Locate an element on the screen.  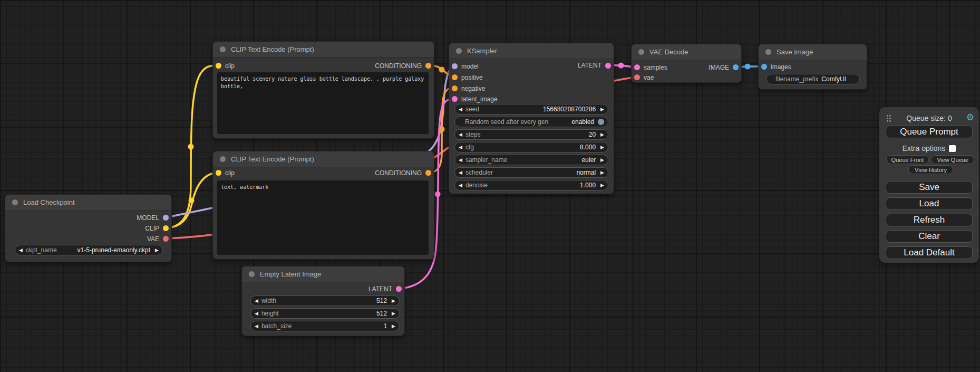
view-queue-button: View Queue is located at coordinates (953, 159).